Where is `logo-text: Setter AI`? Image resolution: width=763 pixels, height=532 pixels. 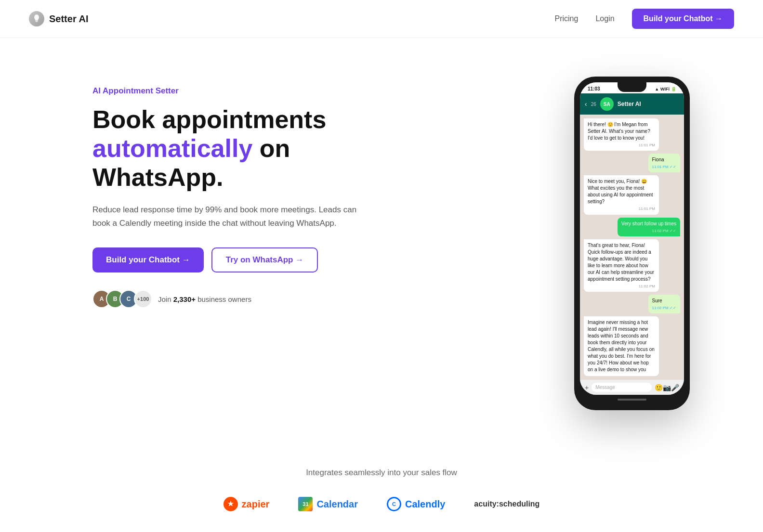
logo-text: Setter AI is located at coordinates (69, 19).